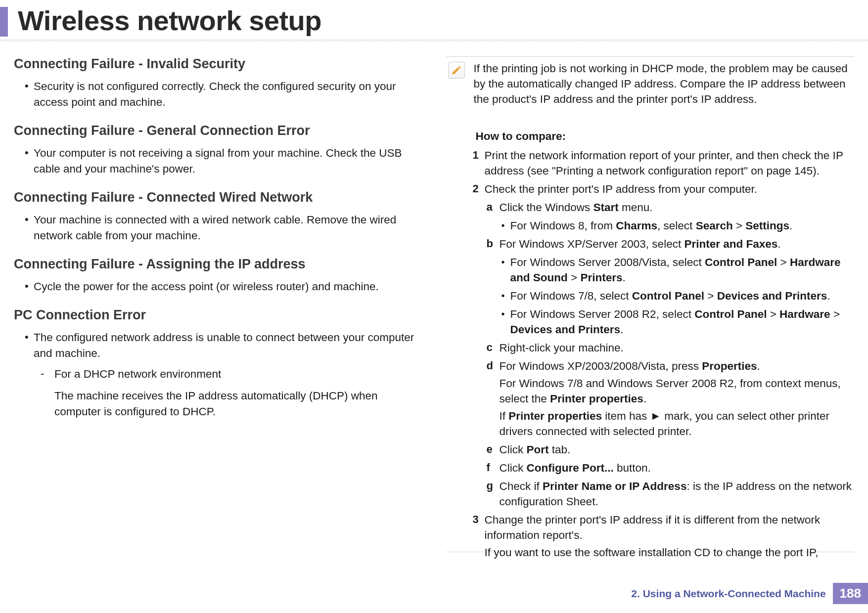  I want to click on substep-d-para2: If Printer properties item has ► mark, y…, so click(677, 424).